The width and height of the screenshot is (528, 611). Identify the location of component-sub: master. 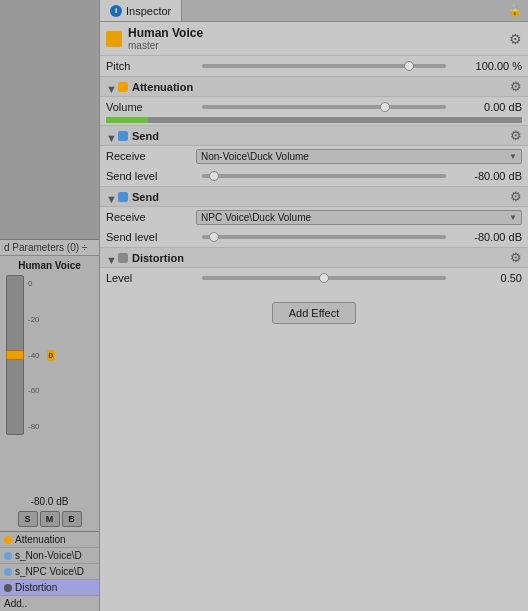
(318, 46).